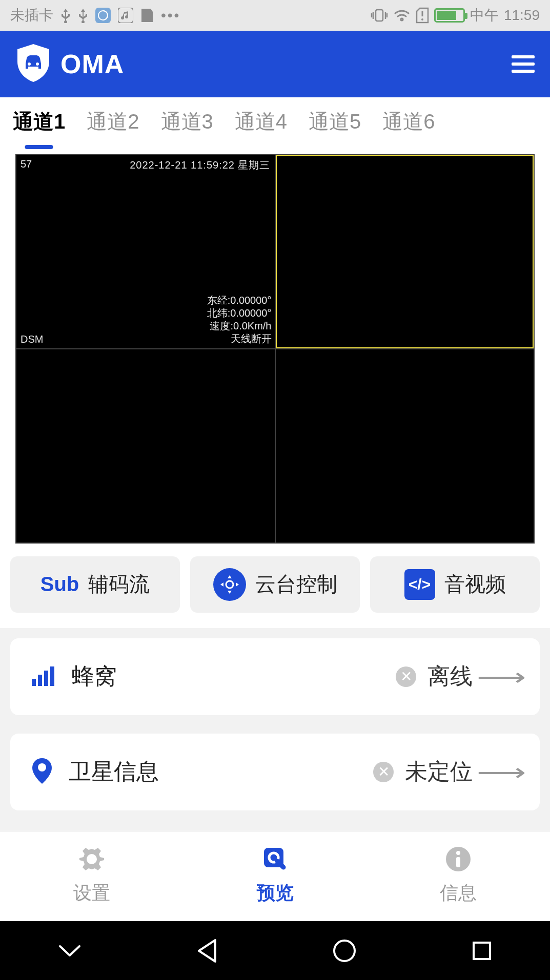 The width and height of the screenshot is (550, 980). I want to click on nav-recent, so click(482, 951).